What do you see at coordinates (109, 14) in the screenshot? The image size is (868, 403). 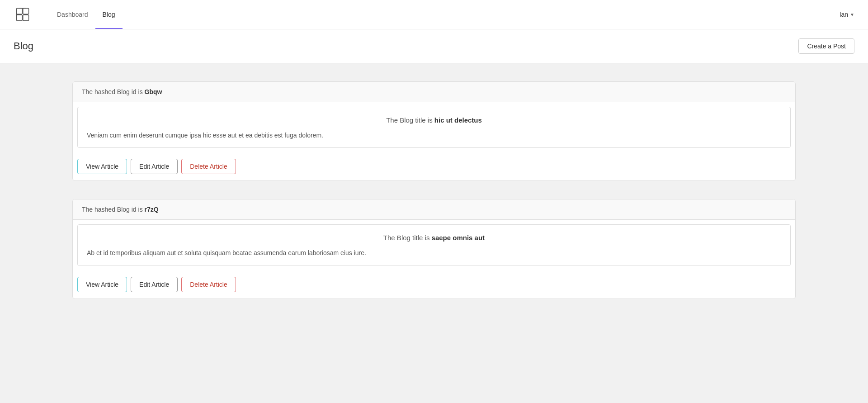 I see `nav-item-blog: Blog` at bounding box center [109, 14].